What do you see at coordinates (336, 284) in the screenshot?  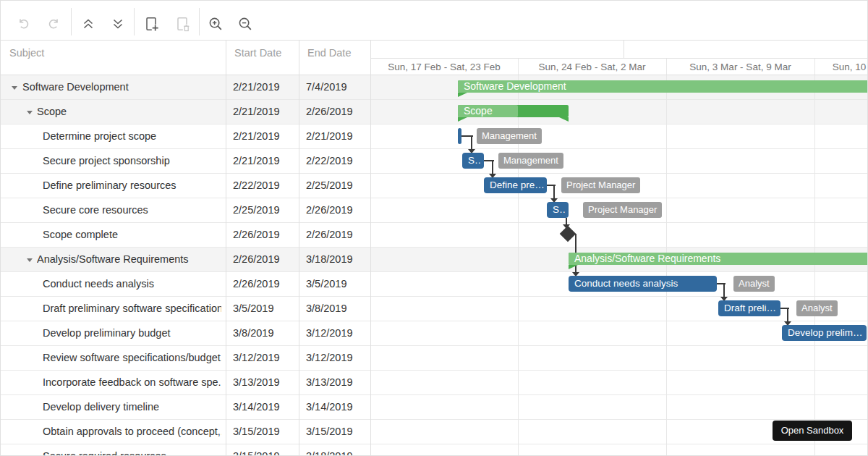 I see `end-date-cell: 3/5/2019` at bounding box center [336, 284].